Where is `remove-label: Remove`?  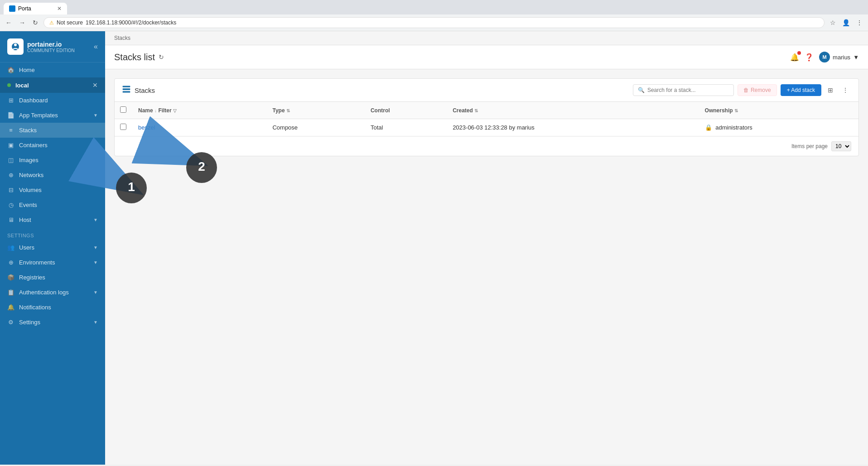
remove-label: Remove is located at coordinates (761, 90).